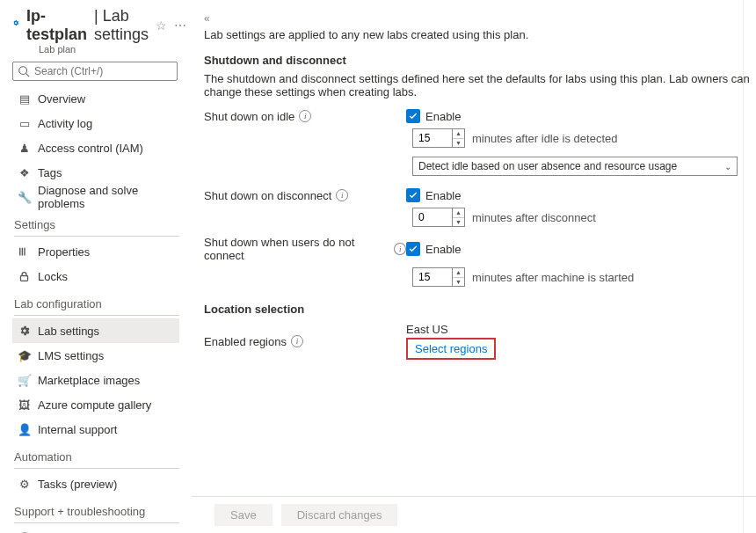 The width and height of the screenshot is (756, 533). I want to click on sidebar-item-label: Internal support, so click(77, 429).